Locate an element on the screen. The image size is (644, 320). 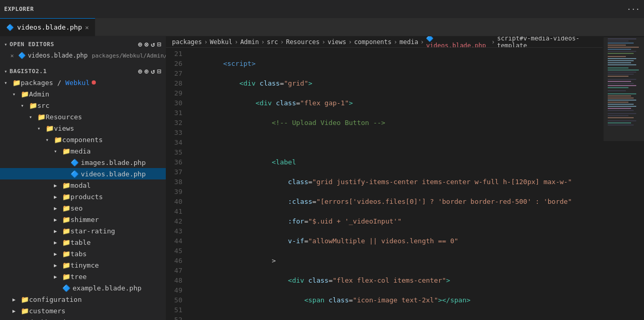
views-label: views is located at coordinates (64, 129).